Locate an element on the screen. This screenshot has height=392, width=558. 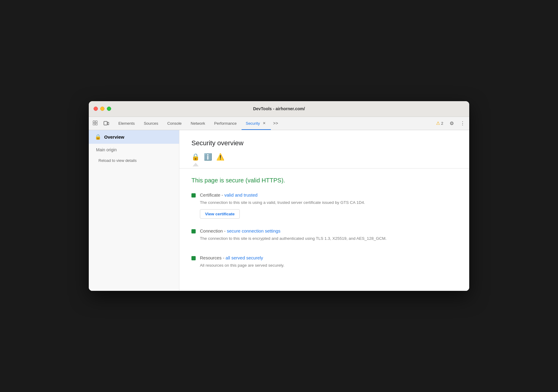
certificate-status: valid and trusted is located at coordinates (241, 195).